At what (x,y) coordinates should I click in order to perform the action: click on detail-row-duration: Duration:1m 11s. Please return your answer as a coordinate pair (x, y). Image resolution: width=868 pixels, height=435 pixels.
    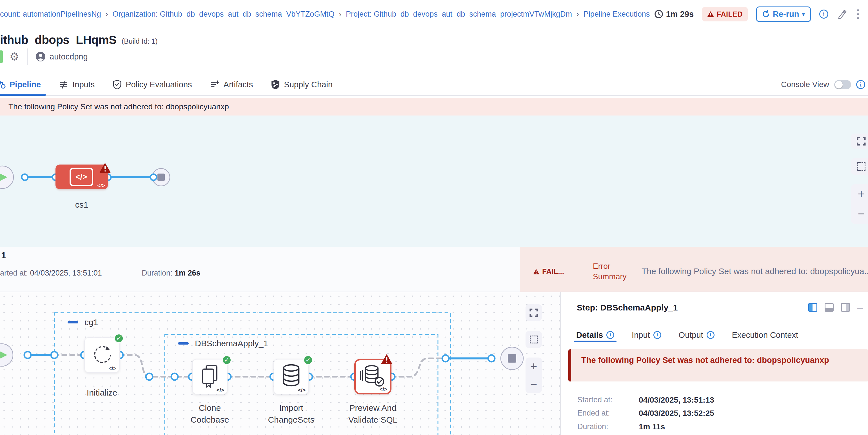
    Looking at the image, I should click on (593, 427).